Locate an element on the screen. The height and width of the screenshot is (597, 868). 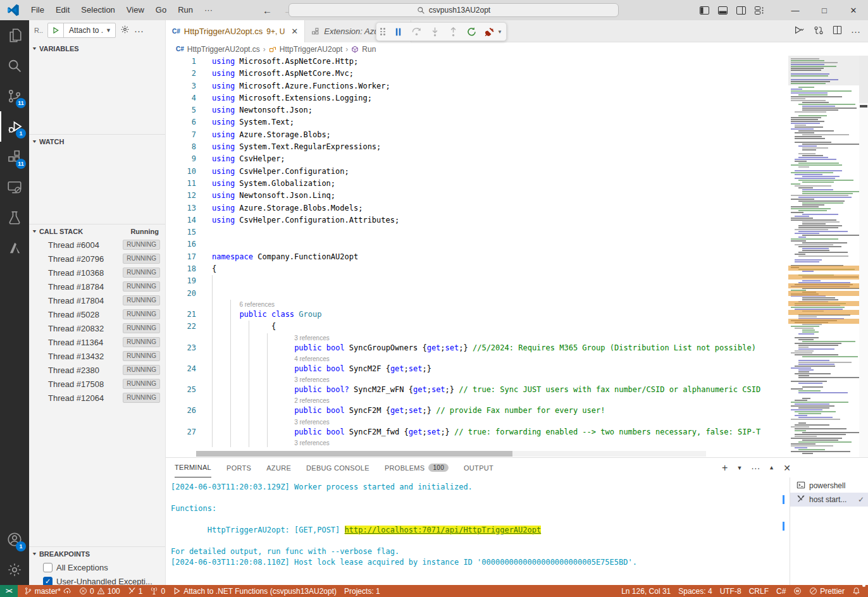
step-over-button is located at coordinates (416, 32).